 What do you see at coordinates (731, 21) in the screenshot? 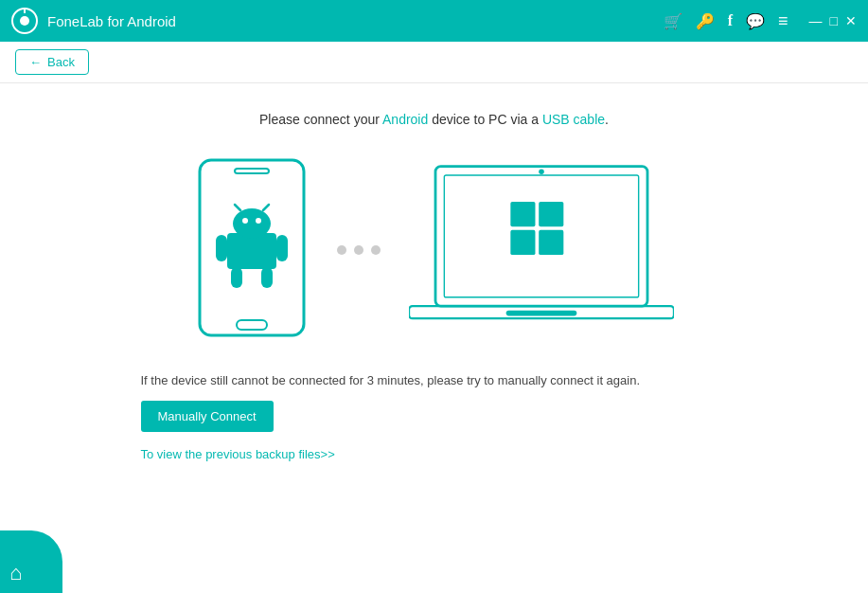
I see `facebook-icon: f` at bounding box center [731, 21].